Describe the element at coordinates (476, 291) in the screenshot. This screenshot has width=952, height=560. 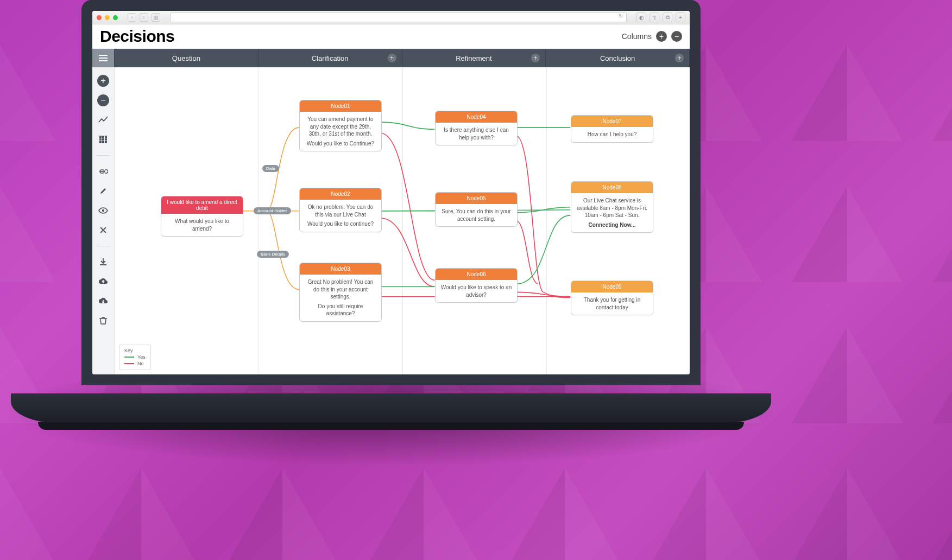
I see `node-body: Would you like to speak to an advisor?` at that location.